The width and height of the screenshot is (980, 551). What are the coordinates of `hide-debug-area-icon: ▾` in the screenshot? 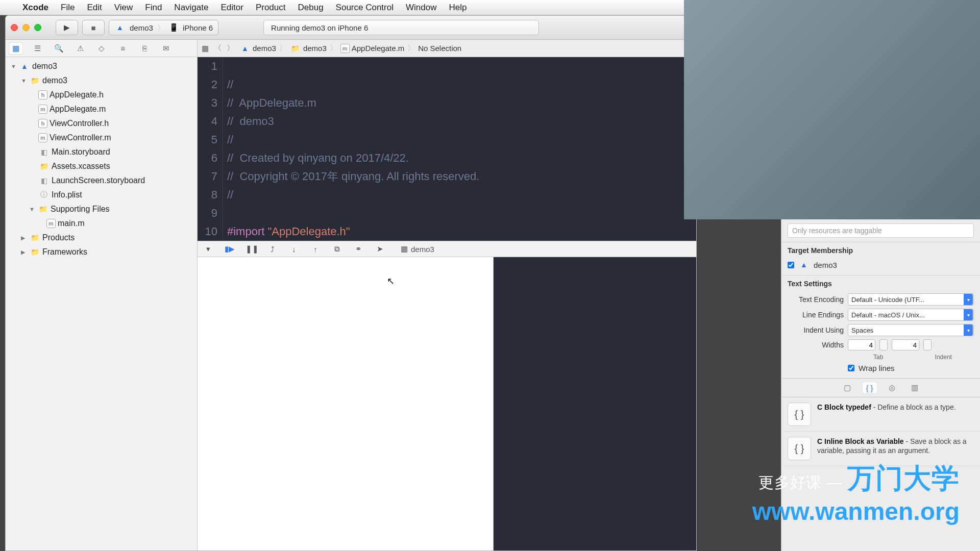 It's located at (208, 249).